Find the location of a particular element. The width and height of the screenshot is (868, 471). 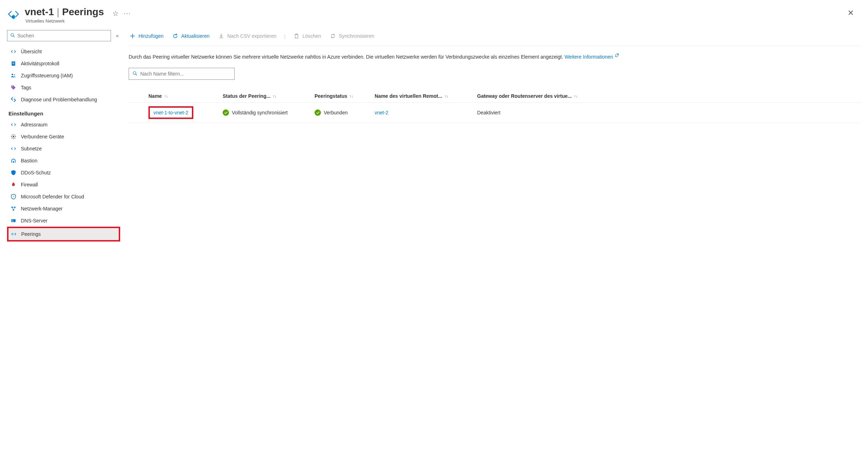

sidebar-item-bastion: Bastion is located at coordinates (64, 161).